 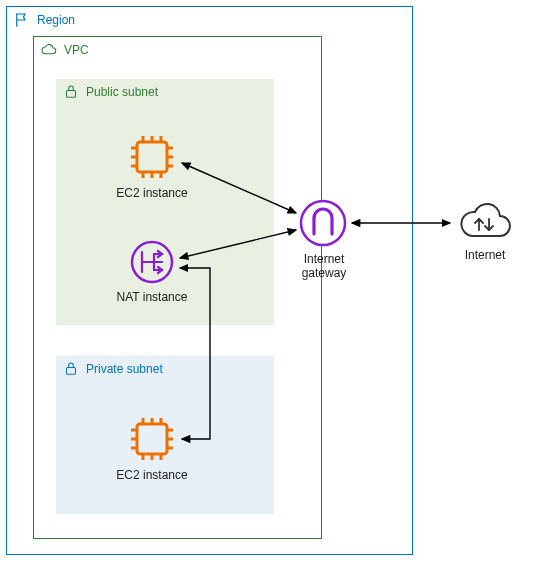 What do you see at coordinates (152, 193) in the screenshot?
I see `ec2-public-label: EC2 instance` at bounding box center [152, 193].